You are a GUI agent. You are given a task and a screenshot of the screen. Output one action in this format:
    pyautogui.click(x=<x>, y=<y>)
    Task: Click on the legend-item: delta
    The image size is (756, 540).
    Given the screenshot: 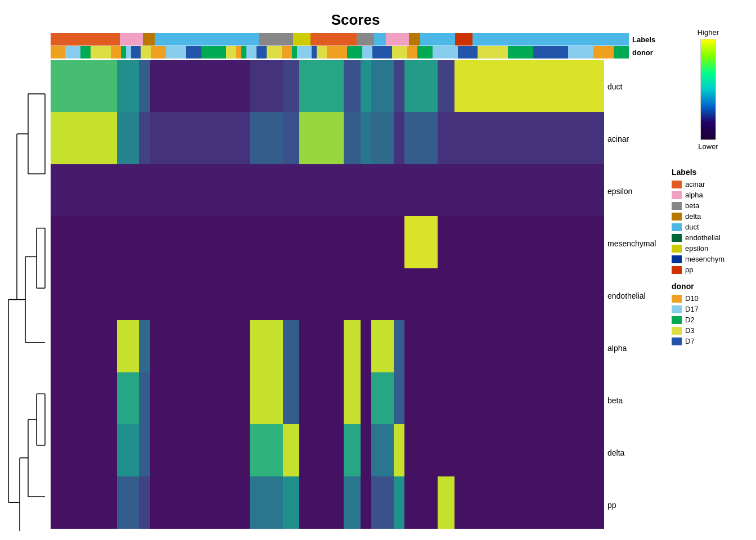 What is the action you would take?
    pyautogui.click(x=708, y=216)
    